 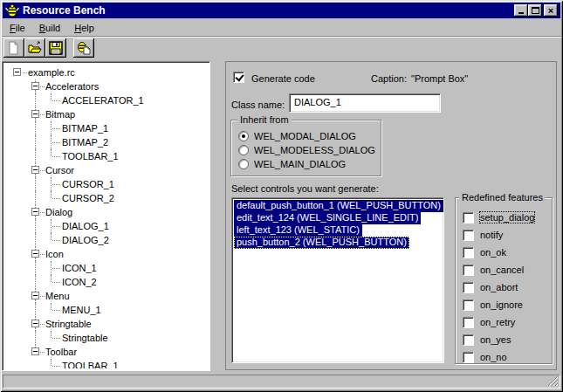 What do you see at coordinates (84, 28) in the screenshot?
I see `menu-help: Help` at bounding box center [84, 28].